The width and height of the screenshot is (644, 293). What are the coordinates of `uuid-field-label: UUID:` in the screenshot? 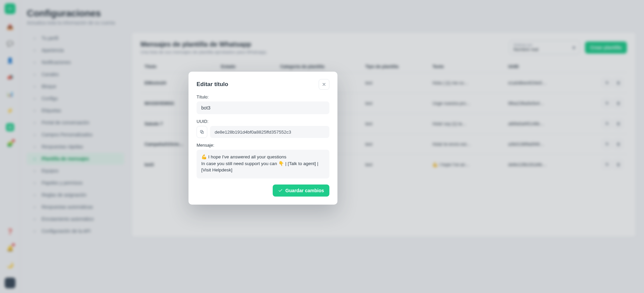 It's located at (263, 121).